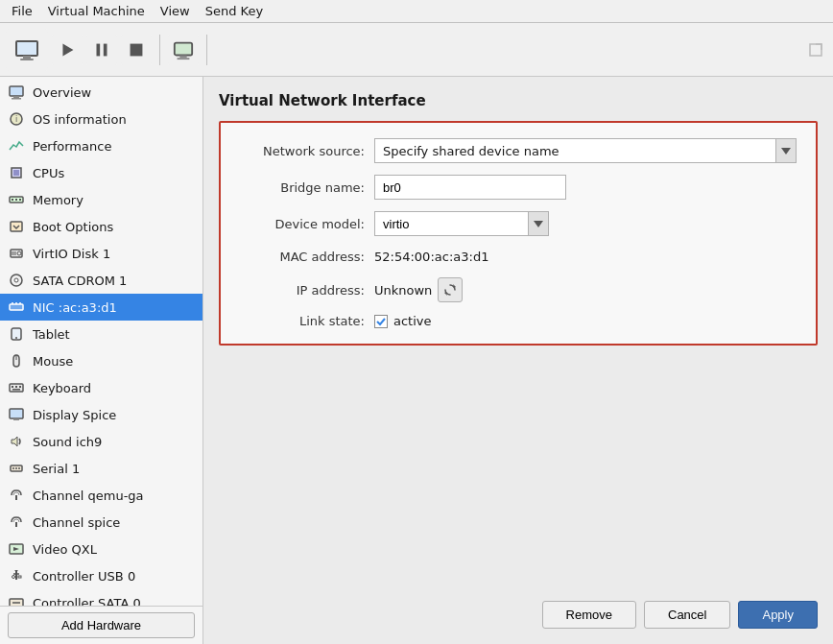  What do you see at coordinates (786, 151) in the screenshot?
I see `network-source-arrow` at bounding box center [786, 151].